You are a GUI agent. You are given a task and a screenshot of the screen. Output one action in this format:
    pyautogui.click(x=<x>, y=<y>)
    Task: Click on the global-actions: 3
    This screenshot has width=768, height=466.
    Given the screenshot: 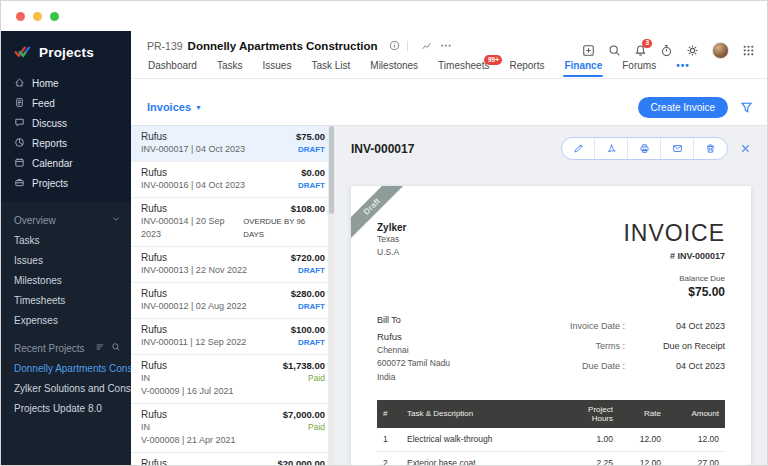 What is the action you would take?
    pyautogui.click(x=668, y=50)
    